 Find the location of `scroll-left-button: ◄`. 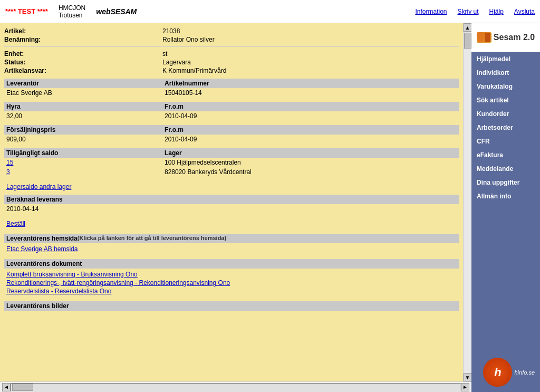

scroll-left-button: ◄ is located at coordinates (6, 387).